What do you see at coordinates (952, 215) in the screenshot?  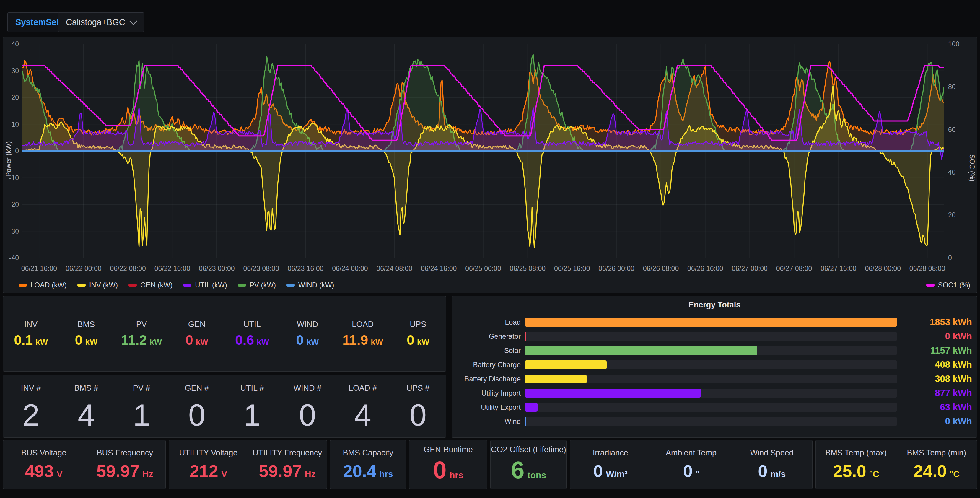 I see `y-right-tick: 20` at bounding box center [952, 215].